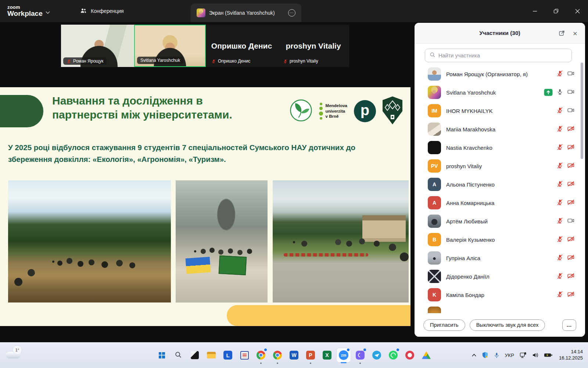 This screenshot has width=588, height=368. Describe the element at coordinates (228, 355) in the screenshot. I see `taskbar-icon-l-app: L` at that location.